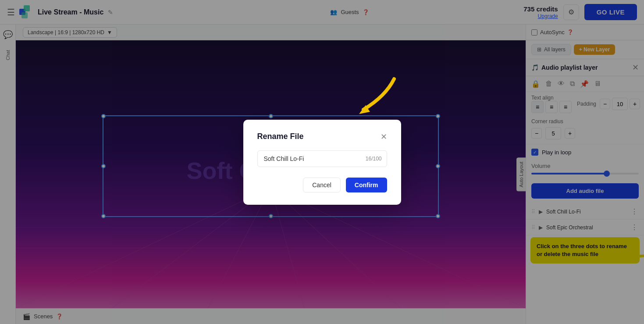  Describe the element at coordinates (322, 185) in the screenshot. I see `cancel-button: Cancel` at that location.